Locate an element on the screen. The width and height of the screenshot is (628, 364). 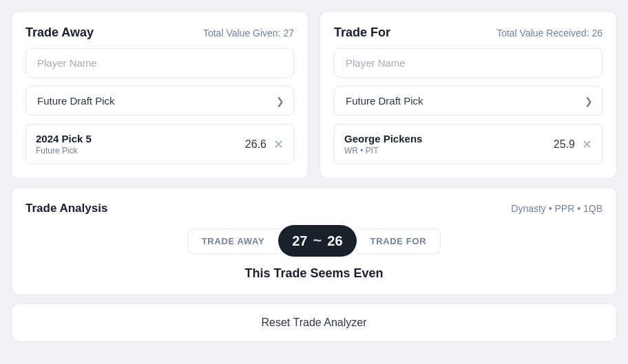
trade-away-card-value: 26.6 is located at coordinates (256, 144).